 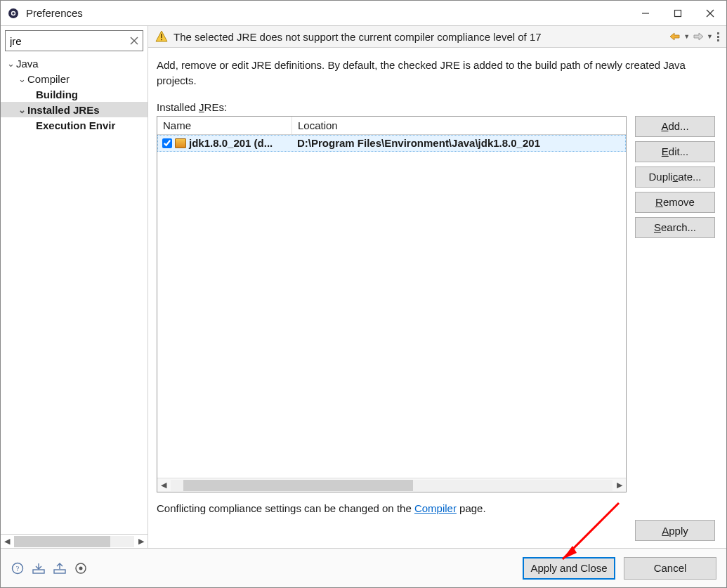 What do you see at coordinates (709, 37) in the screenshot?
I see `forward-menu-caret-icon: ▼` at bounding box center [709, 37].